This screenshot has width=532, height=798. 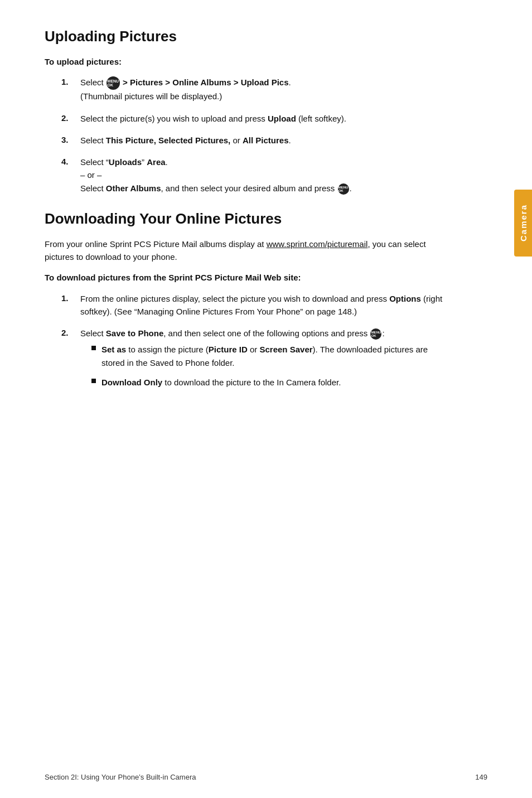 I want to click on step1-text: > Pictures > Online Albums > Upload Pics…, so click(x=207, y=83).